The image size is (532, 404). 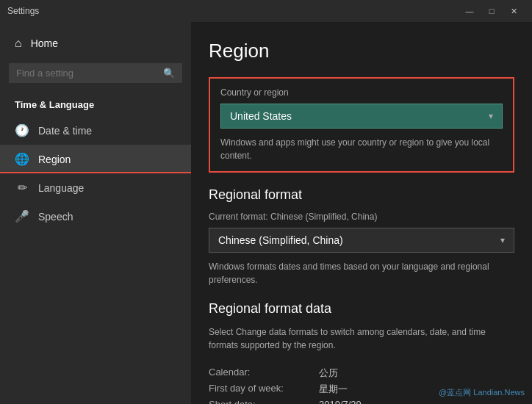 I want to click on sidebar-item-label: Language, so click(x=61, y=188).